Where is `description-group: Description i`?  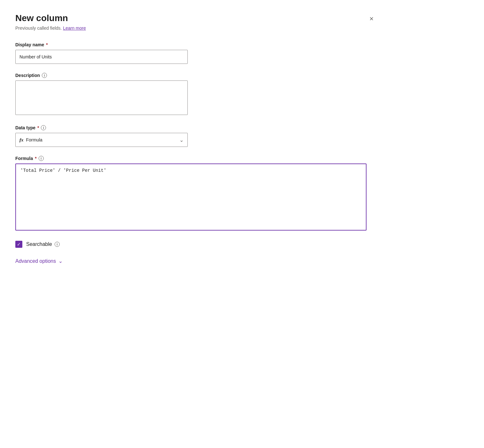 description-group: Description i is located at coordinates (196, 95).